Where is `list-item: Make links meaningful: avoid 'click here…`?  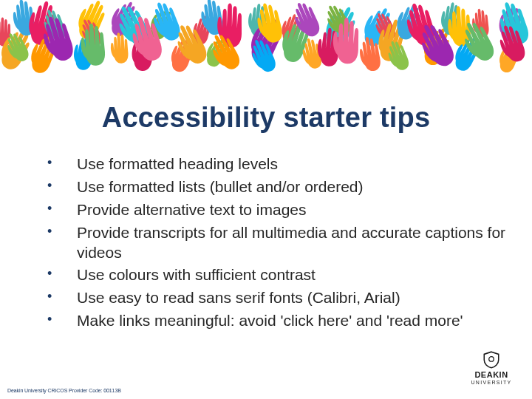
list-item: Make links meaningful: avoid 'click here… is located at coordinates (279, 321).